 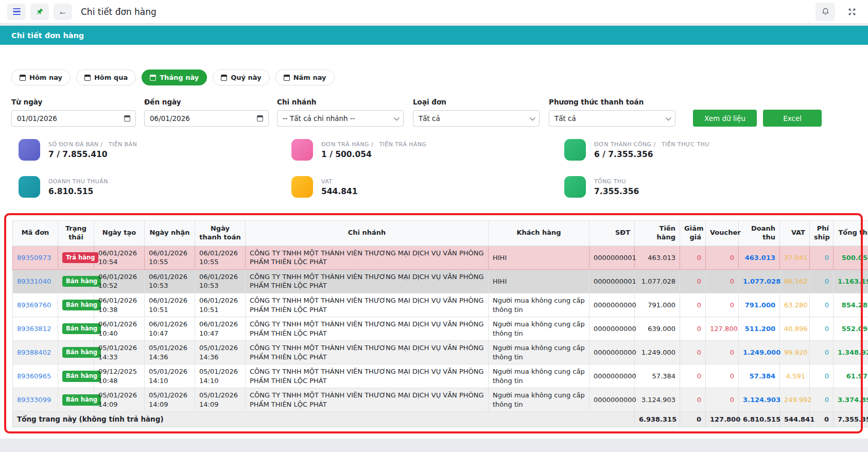 I want to click on stat-text: VAT544.841, so click(x=340, y=187).